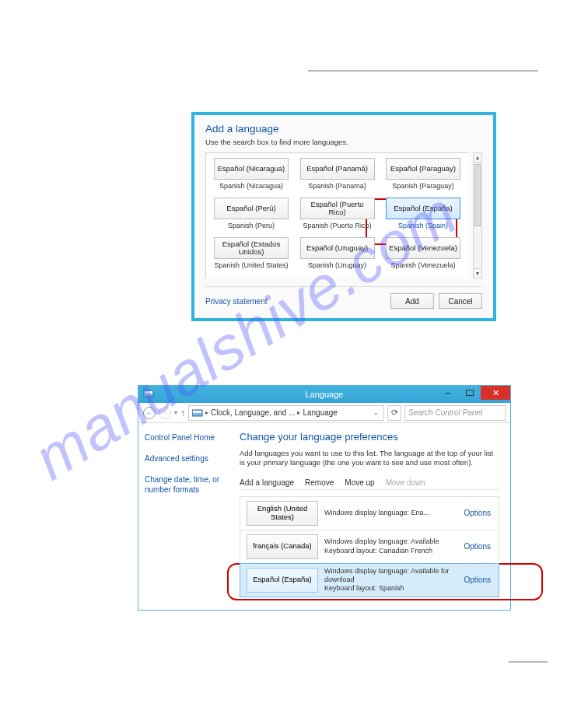  I want to click on sidebar: Control Panel Home Advanced settings Cha…, so click(185, 516).